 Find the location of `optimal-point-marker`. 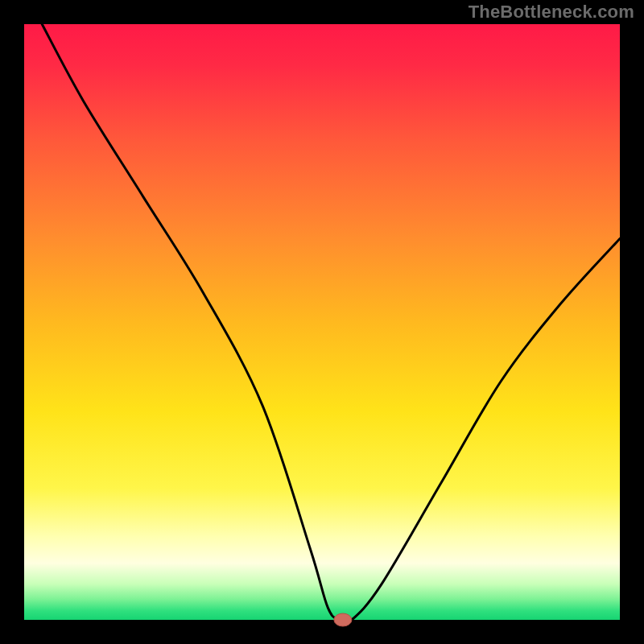

optimal-point-marker is located at coordinates (343, 620).